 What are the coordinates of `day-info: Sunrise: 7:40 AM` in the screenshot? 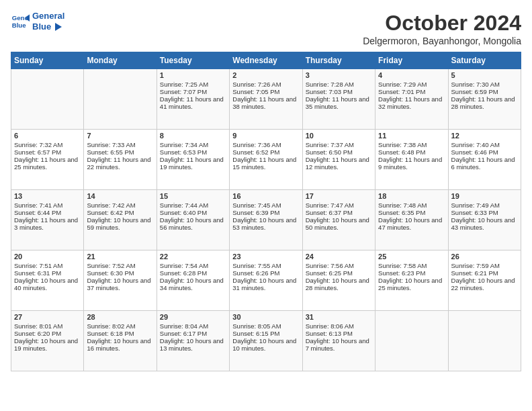 It's located at (485, 145).